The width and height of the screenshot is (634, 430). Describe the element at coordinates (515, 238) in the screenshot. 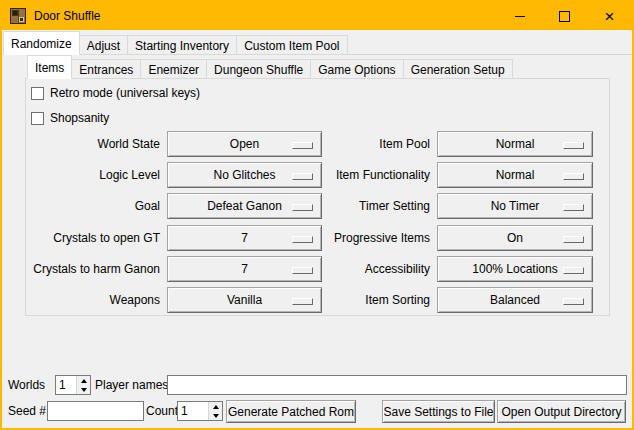

I see `progressive-items-value: On` at that location.